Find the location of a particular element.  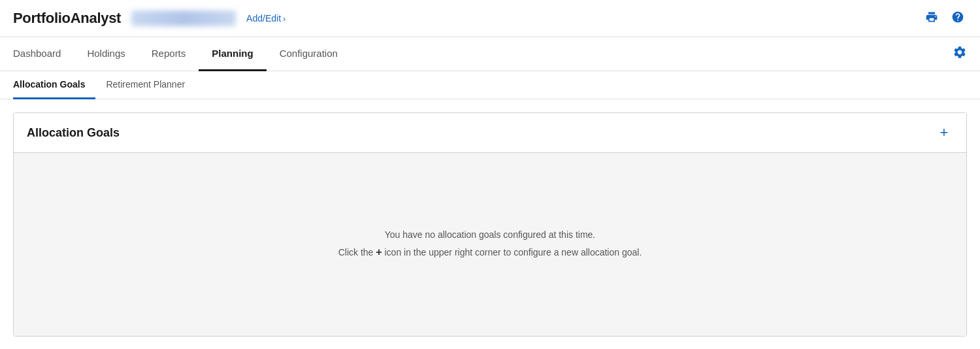

add-edit-link: Add/Edit › is located at coordinates (266, 18).